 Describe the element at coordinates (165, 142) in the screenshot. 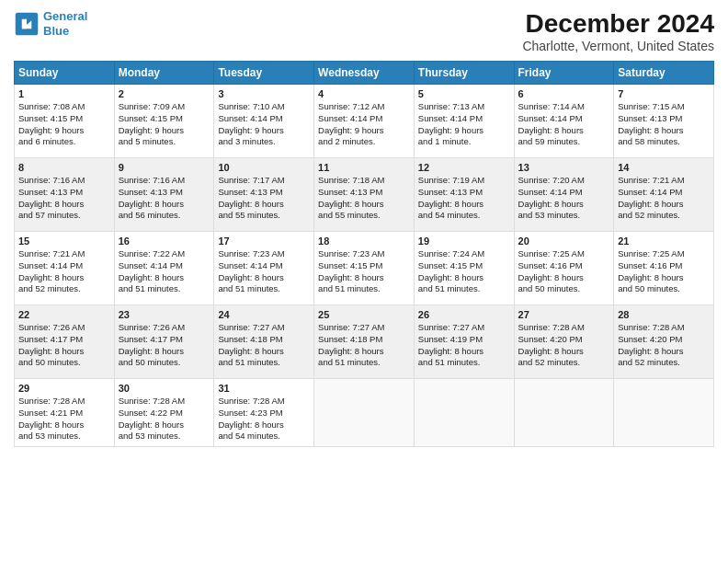

I see `day-info-line: and 5 minutes.` at that location.